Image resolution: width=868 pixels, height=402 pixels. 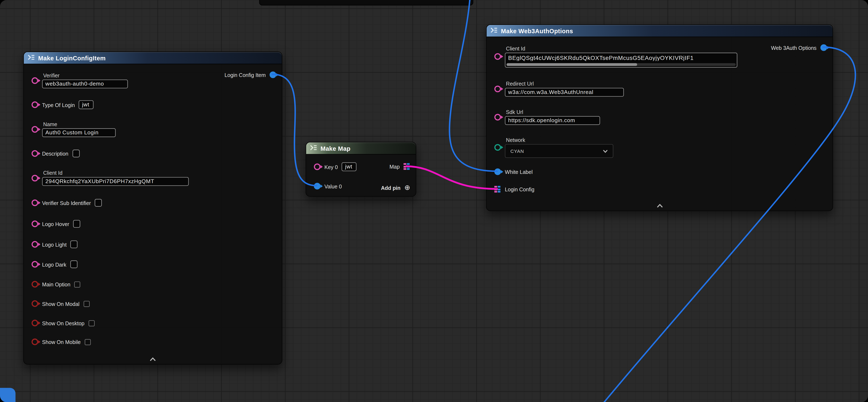 What do you see at coordinates (514, 190) in the screenshot?
I see `pin-row-login-config: Login Config` at bounding box center [514, 190].